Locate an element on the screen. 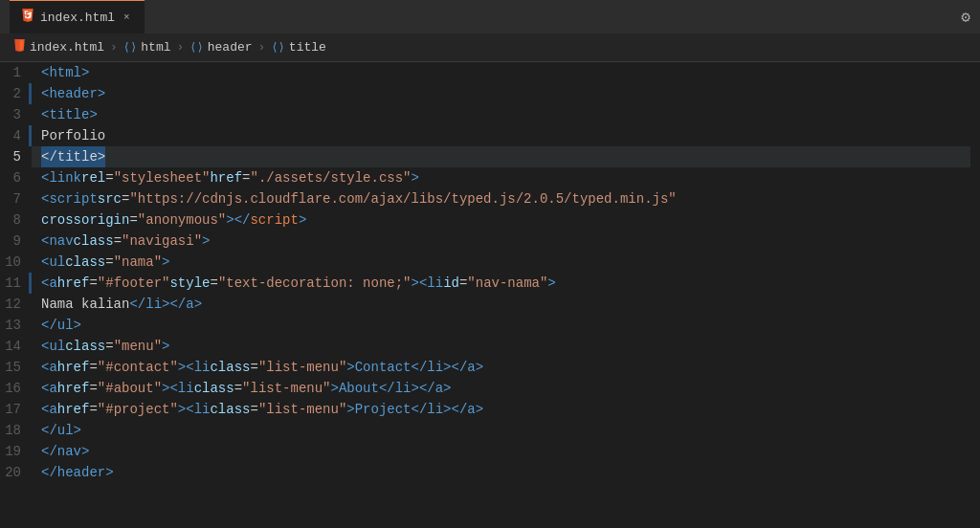  token: id is located at coordinates (452, 283).